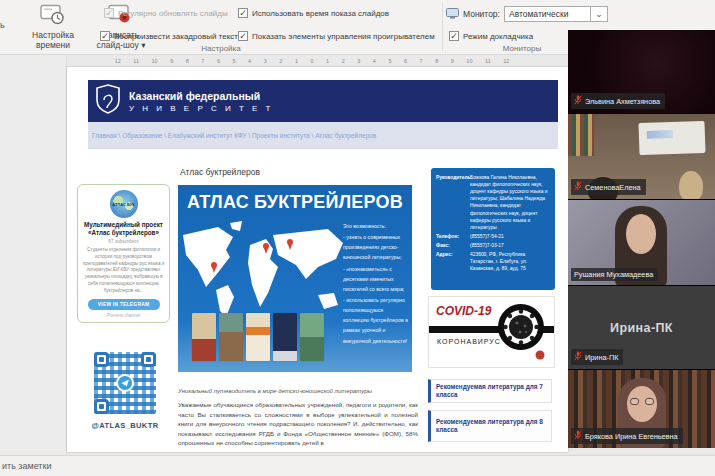 The image size is (715, 476). I want to click on monitor-row: Монитор: Автоматически ⌄, so click(527, 14).